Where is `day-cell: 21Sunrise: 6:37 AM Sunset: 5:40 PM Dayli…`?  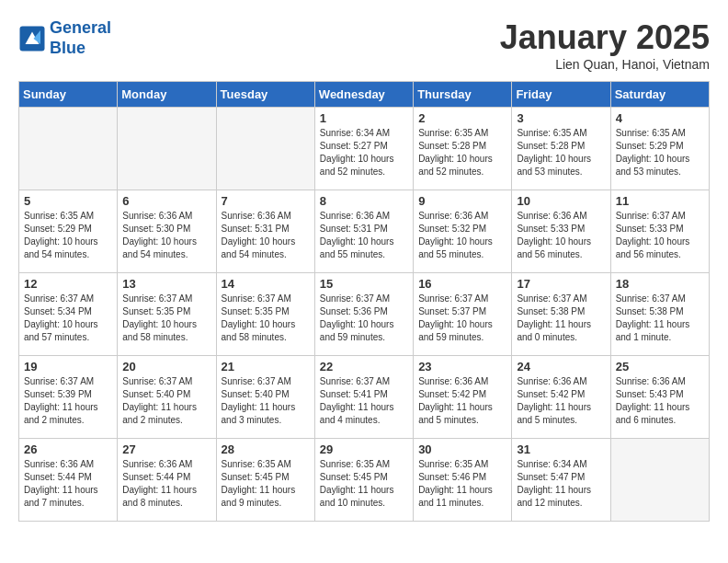
day-cell: 21Sunrise: 6:37 AM Sunset: 5:40 PM Dayli… is located at coordinates (265, 397).